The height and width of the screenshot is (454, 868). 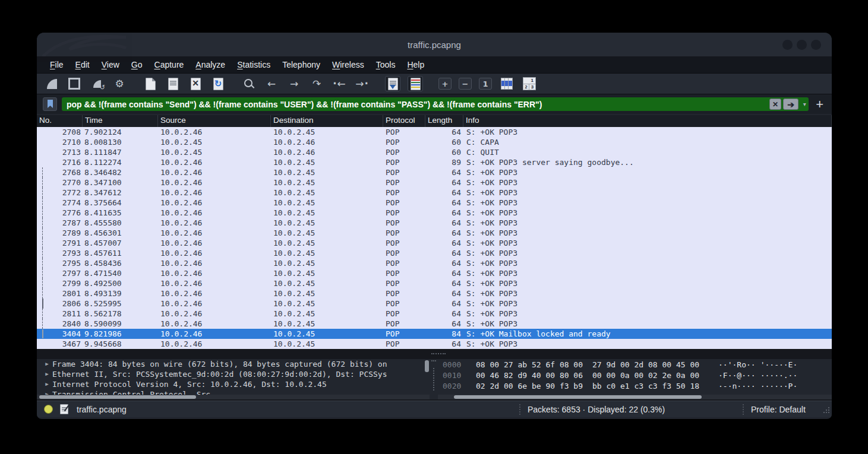 I want to click on packet-row: 2716 8.112274 10.0.2.46 10.0.2.45 POP 89…, so click(x=434, y=163).